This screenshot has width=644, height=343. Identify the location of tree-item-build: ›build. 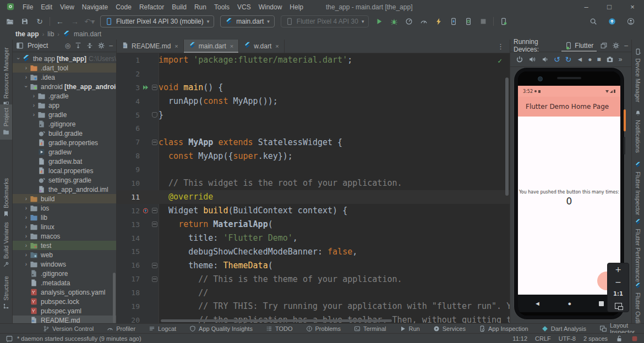
(64, 199).